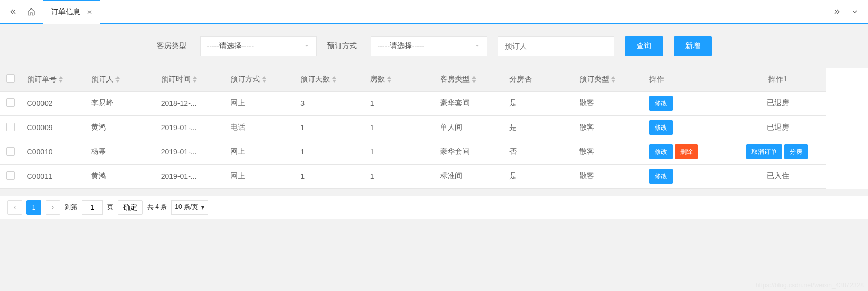  Describe the element at coordinates (53, 207) in the screenshot. I see `next-page-button: ›` at that location.